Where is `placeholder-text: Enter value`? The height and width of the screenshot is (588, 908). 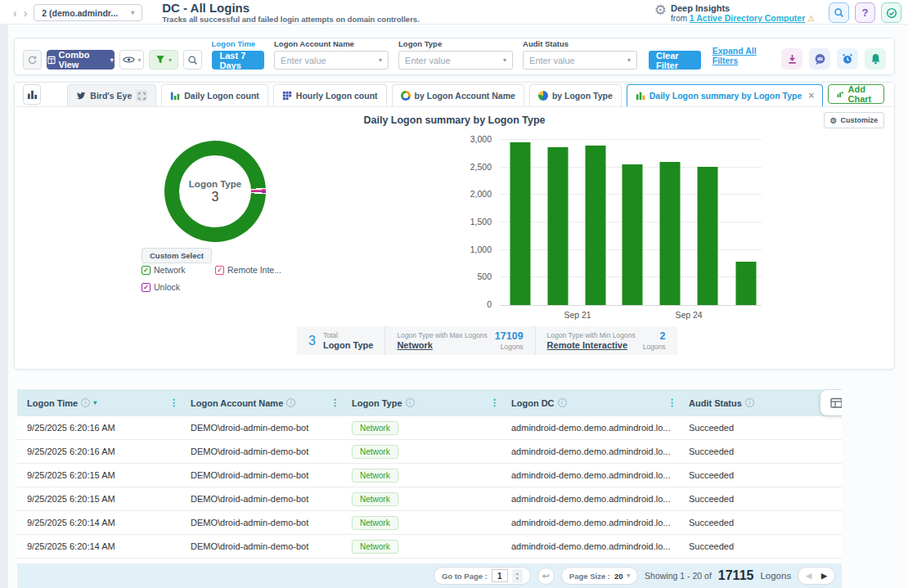 placeholder-text: Enter value is located at coordinates (303, 61).